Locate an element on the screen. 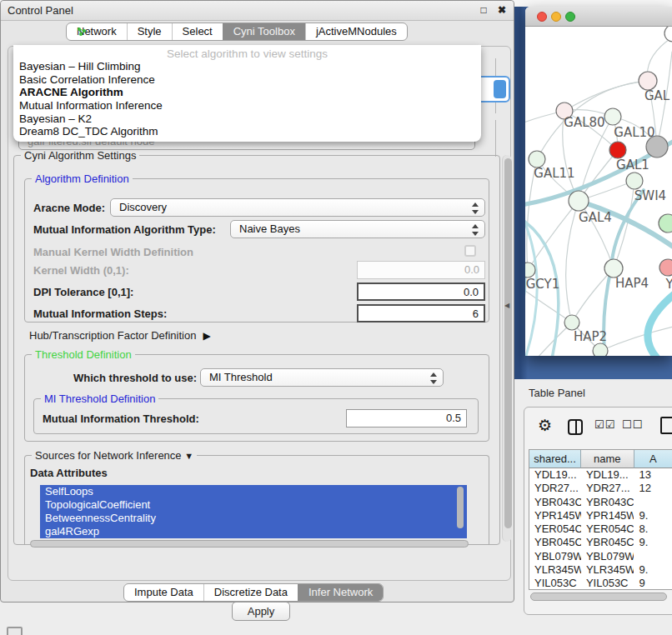 Image resolution: width=672 pixels, height=635 pixels. data-attributes-label: Data Attributes is located at coordinates (68, 473).